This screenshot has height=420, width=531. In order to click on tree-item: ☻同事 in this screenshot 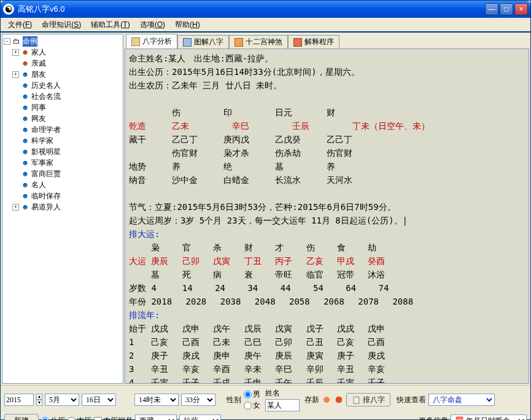, I will do `click(63, 107)`.